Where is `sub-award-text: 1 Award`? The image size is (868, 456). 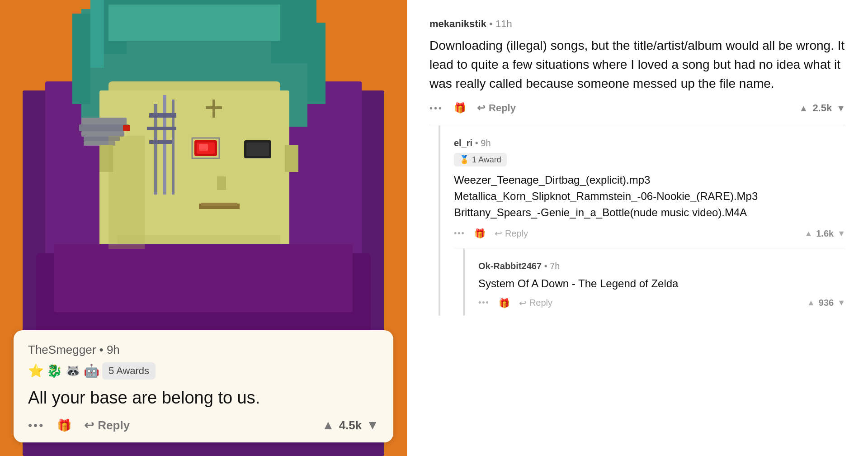
sub-award-text: 1 Award is located at coordinates (486, 160).